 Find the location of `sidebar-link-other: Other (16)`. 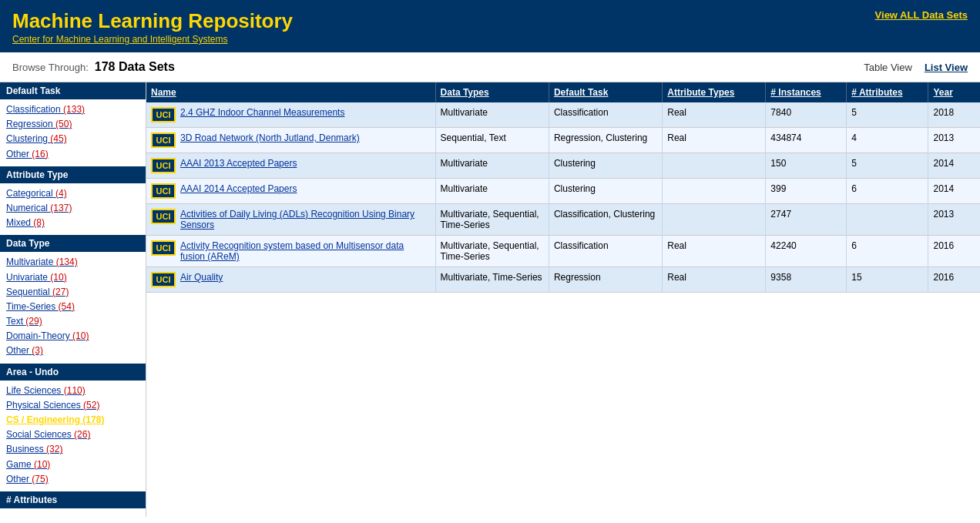

sidebar-link-other: Other (16) is located at coordinates (72, 154).